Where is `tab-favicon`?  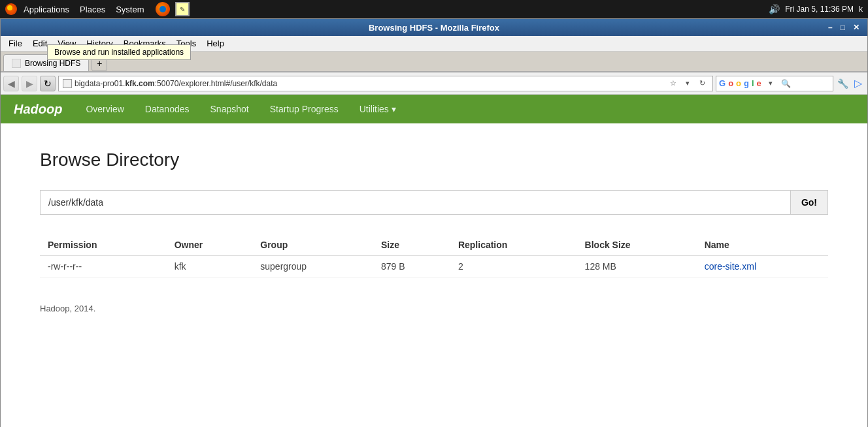
tab-favicon is located at coordinates (16, 63).